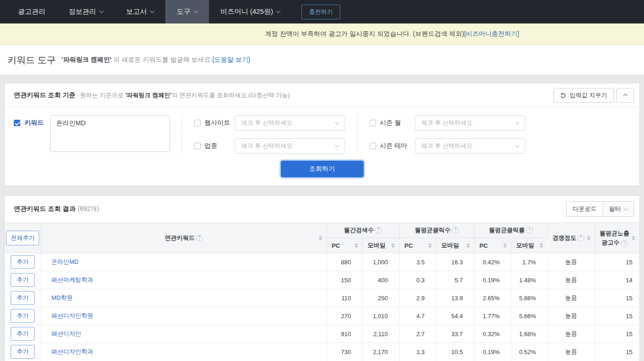 This screenshot has height=361, width=644. Describe the element at coordinates (365, 34) in the screenshot. I see `notice-message: 계정 잔액이 부족하여 광고가 일시중지 되었습니다. (브랜드검색 제외)` at that location.